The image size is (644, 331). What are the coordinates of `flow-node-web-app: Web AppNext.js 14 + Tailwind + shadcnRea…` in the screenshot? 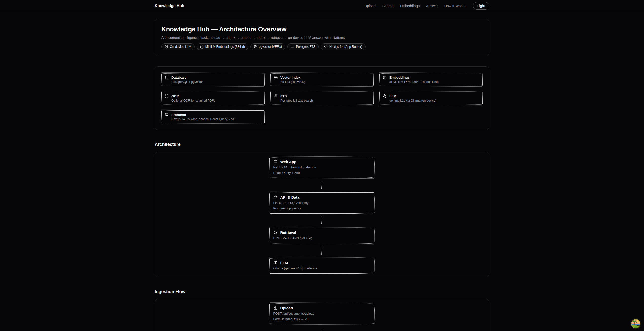 It's located at (322, 167).